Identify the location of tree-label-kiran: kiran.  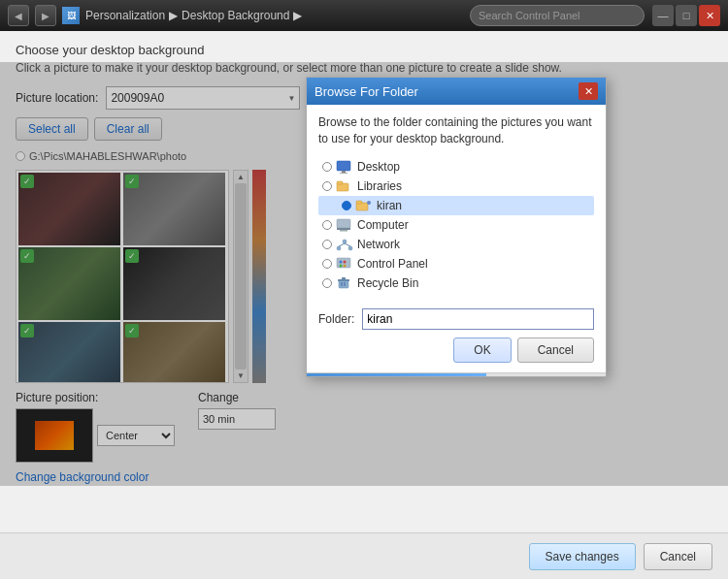
(389, 206).